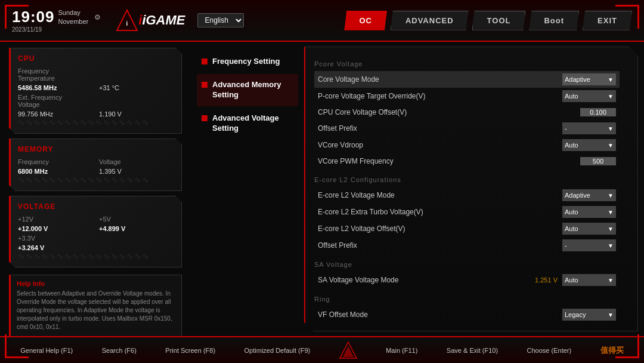  I want to click on cpu-card: CPU Frequency Temperature 5486.58 MHz +3…, so click(95, 91).